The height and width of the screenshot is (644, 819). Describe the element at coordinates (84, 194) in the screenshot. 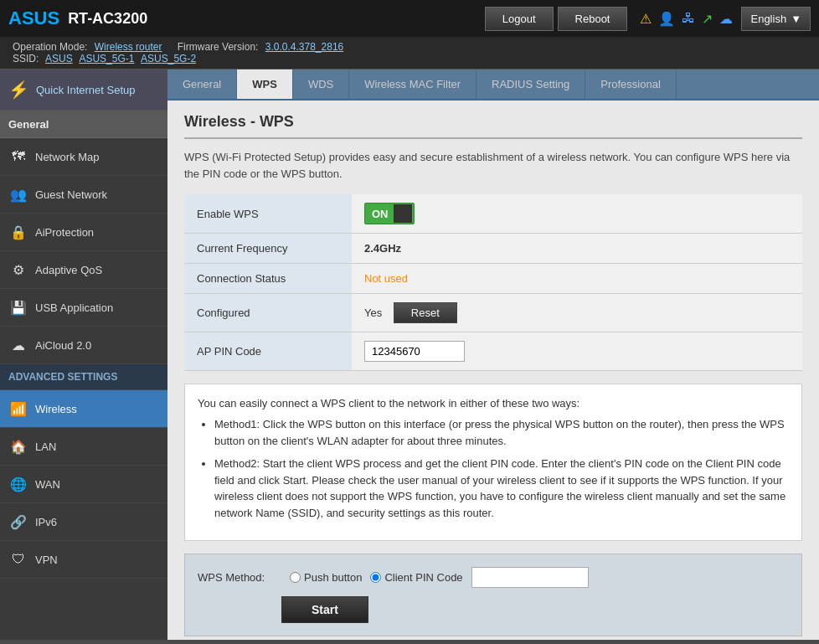

I see `sidebar-item-guest-network: 👥 Guest Network` at that location.